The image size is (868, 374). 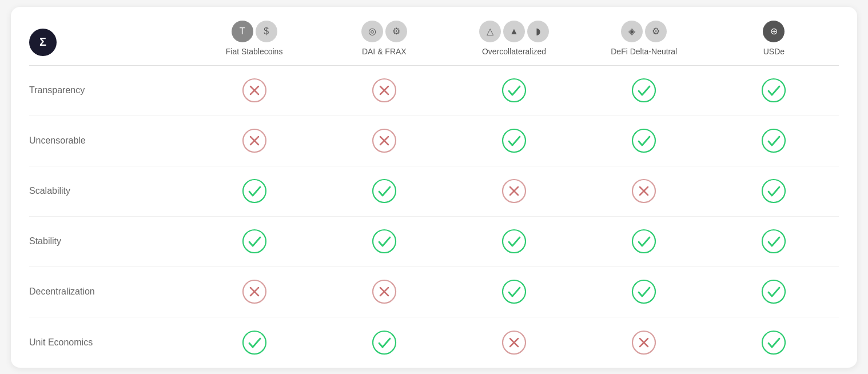 What do you see at coordinates (514, 43) in the screenshot?
I see `column-headers: T$Fiat Stablecoins◎⚙DAI & FRAX△▲◗Overcol…` at bounding box center [514, 43].